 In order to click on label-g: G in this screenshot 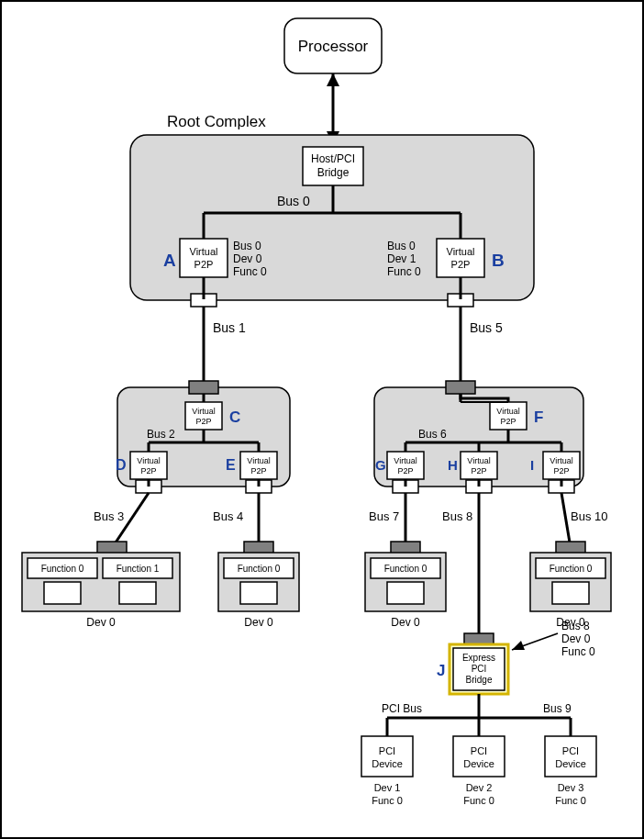, I will do `click(381, 464)`.